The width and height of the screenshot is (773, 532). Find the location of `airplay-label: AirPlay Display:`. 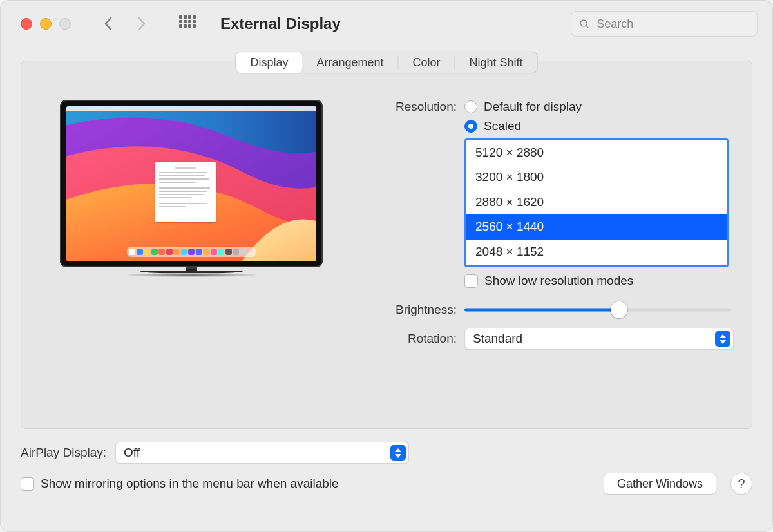

airplay-label: AirPlay Display: is located at coordinates (63, 453).